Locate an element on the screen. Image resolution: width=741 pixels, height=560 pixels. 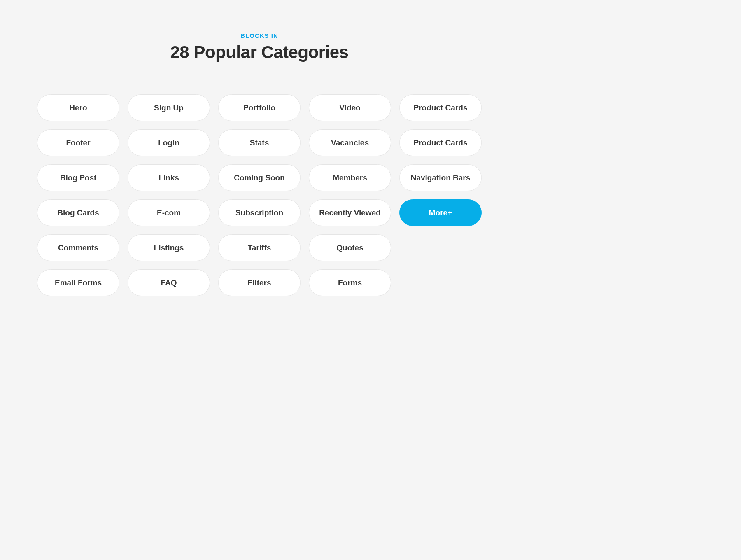
more-button: More+ is located at coordinates (440, 212).